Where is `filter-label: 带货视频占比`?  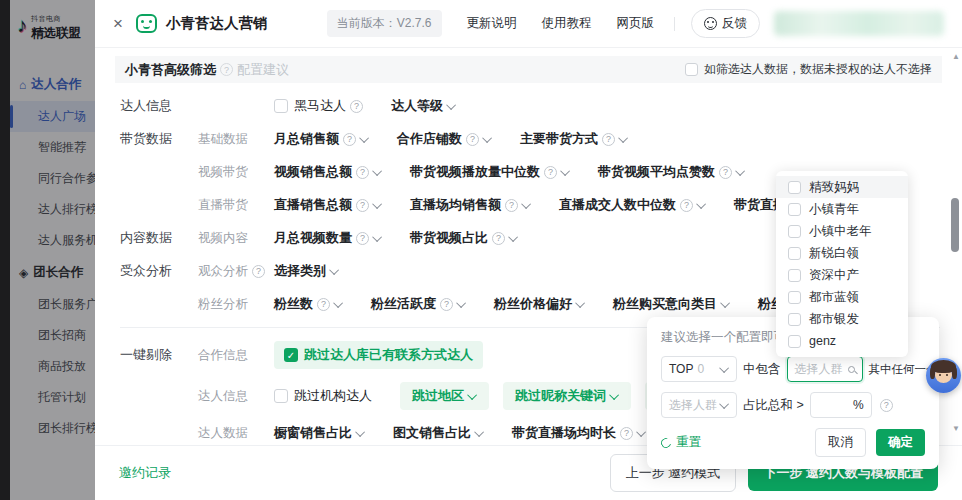
filter-label: 带货视频占比 is located at coordinates (449, 238).